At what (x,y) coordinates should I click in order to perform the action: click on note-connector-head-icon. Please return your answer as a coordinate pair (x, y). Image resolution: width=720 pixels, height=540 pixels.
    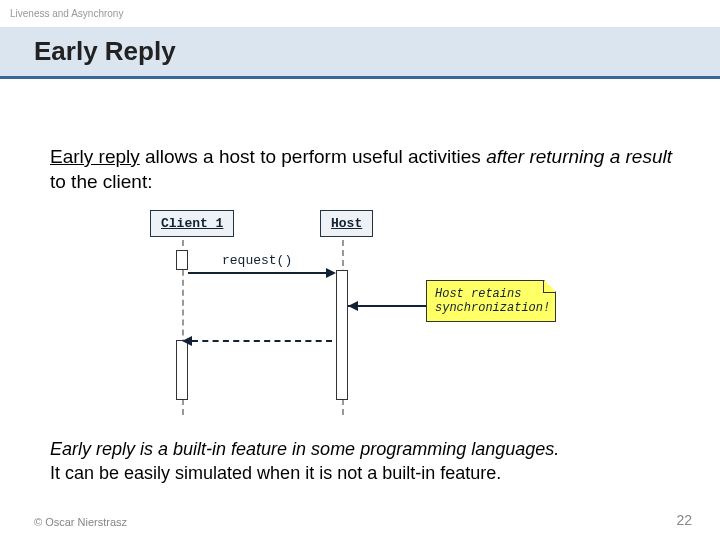
    Looking at the image, I should click on (353, 306).